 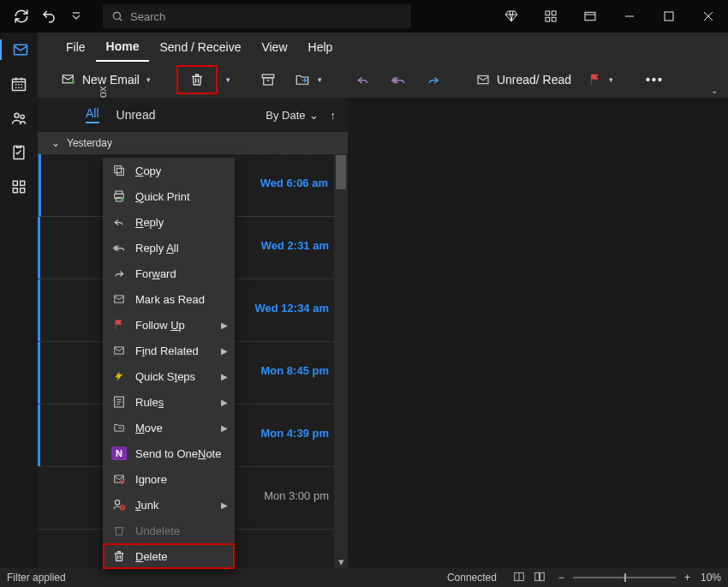 What do you see at coordinates (398, 80) in the screenshot?
I see `reply-all-ribbon-button` at bounding box center [398, 80].